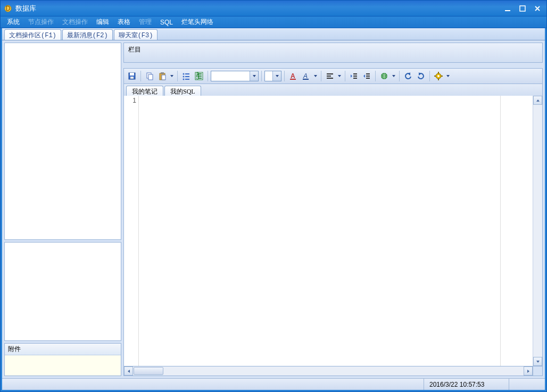 The height and width of the screenshot is (392, 547). What do you see at coordinates (124, 22) in the screenshot?
I see `menu-table: 表格` at bounding box center [124, 22].